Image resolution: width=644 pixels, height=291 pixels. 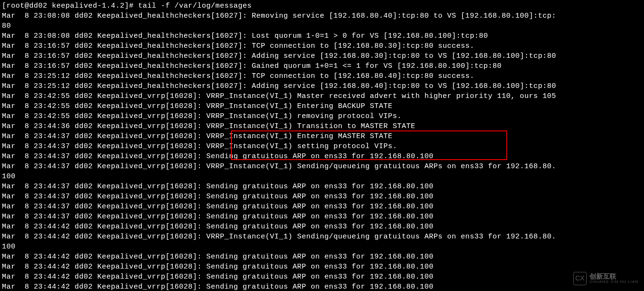 What do you see at coordinates (322, 126) in the screenshot?
I see `log-line: Mar 8 23:44:36 dd02 Keepalived_vrrp[1602…` at bounding box center [322, 126].